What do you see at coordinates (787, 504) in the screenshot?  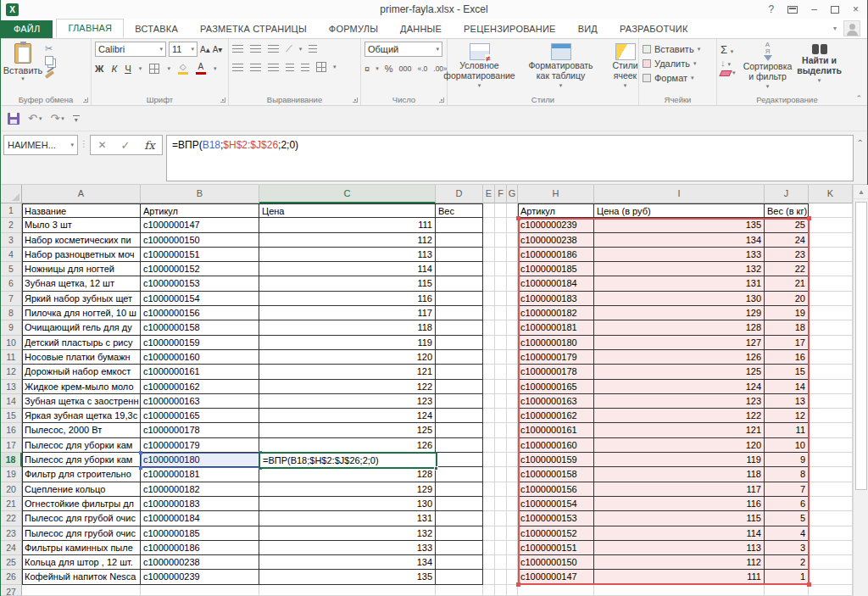 I see `cell-J21: 6` at bounding box center [787, 504].